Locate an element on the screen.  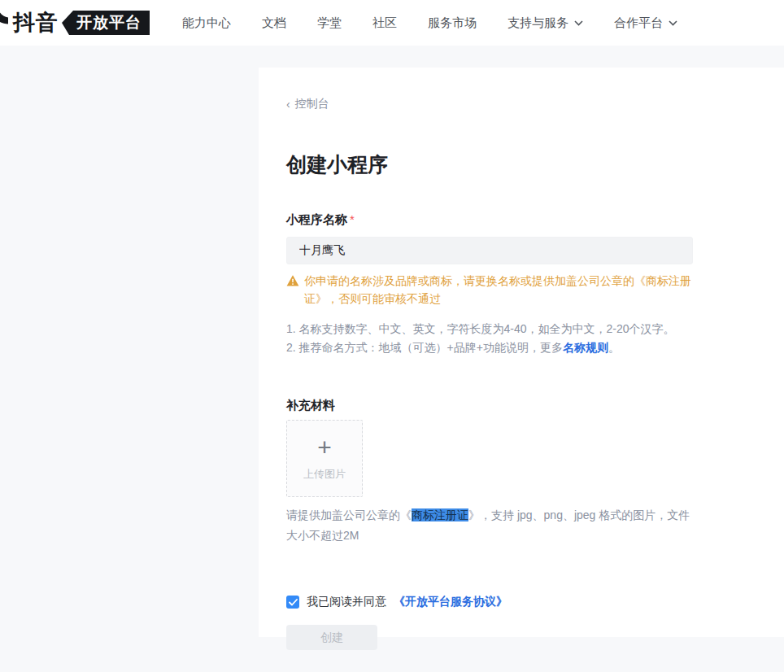
trademark-cert-highlight: 商标注册证 is located at coordinates (440, 515).